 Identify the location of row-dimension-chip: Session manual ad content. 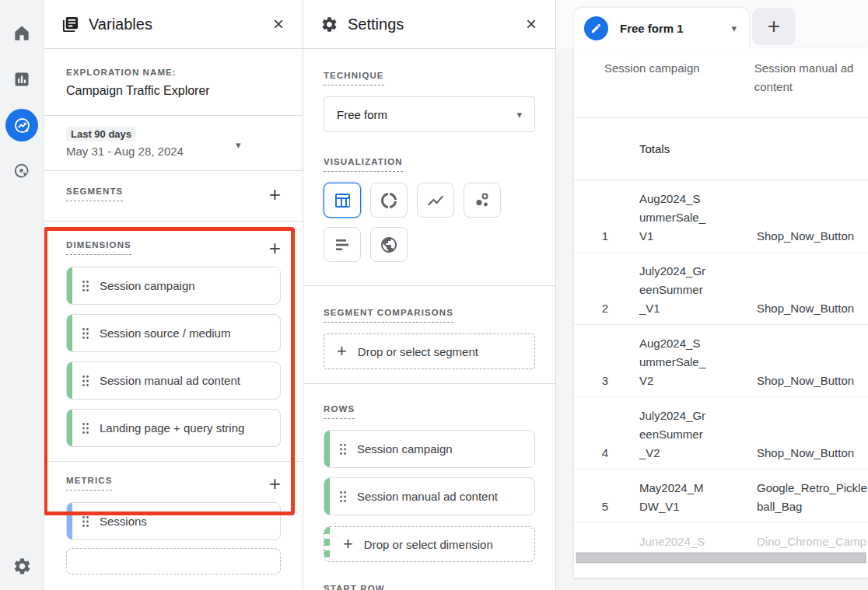
(429, 496).